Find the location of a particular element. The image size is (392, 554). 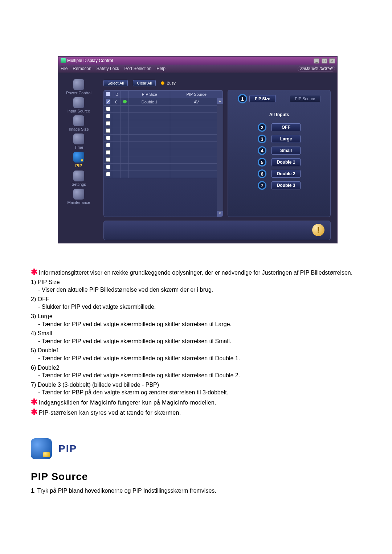

pip-source-step-1: 1. Tryk på PIP bland hovedikonerne og PI… is located at coordinates (196, 491).